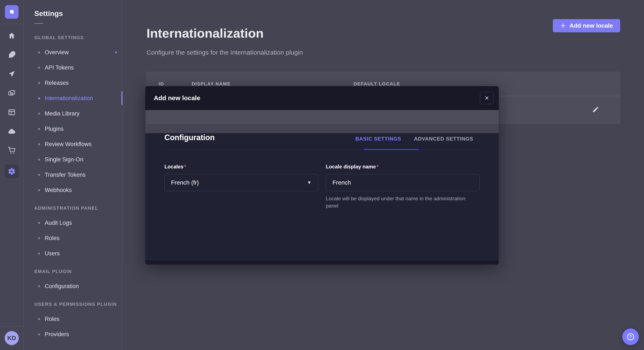 This screenshot has height=350, width=644. I want to click on sidebar-item-label: Webhooks, so click(58, 190).